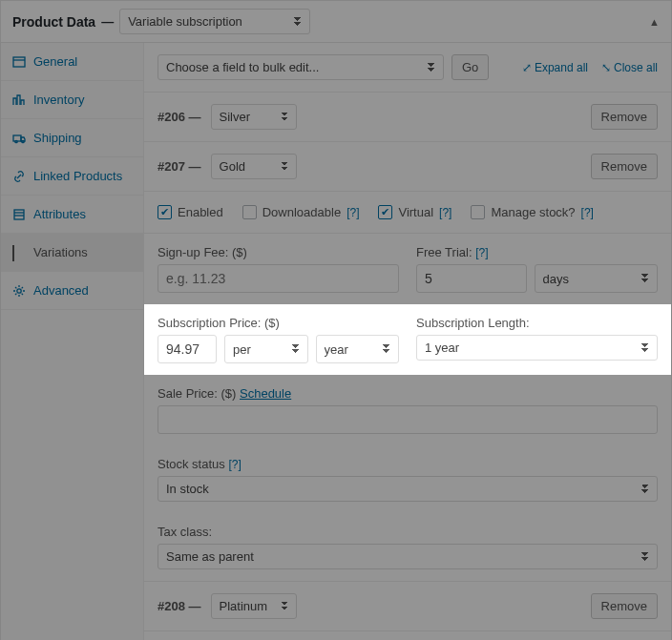  Describe the element at coordinates (73, 215) in the screenshot. I see `tab-attributes: Attributes` at that location.